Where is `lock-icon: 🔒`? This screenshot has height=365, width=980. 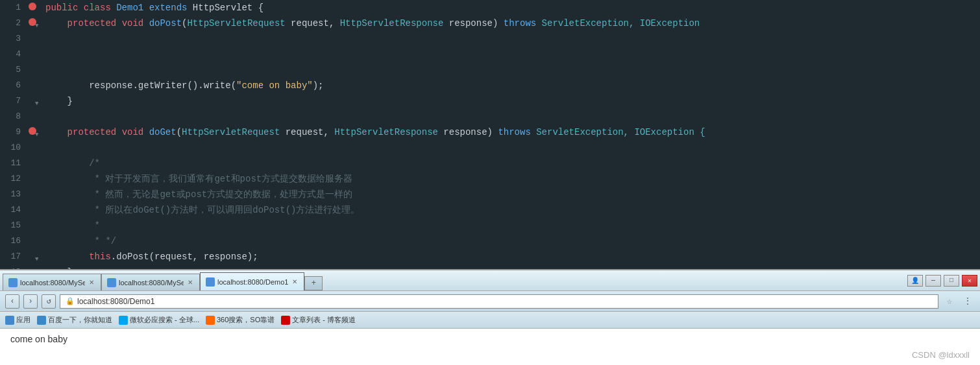
lock-icon: 🔒 is located at coordinates (70, 301).